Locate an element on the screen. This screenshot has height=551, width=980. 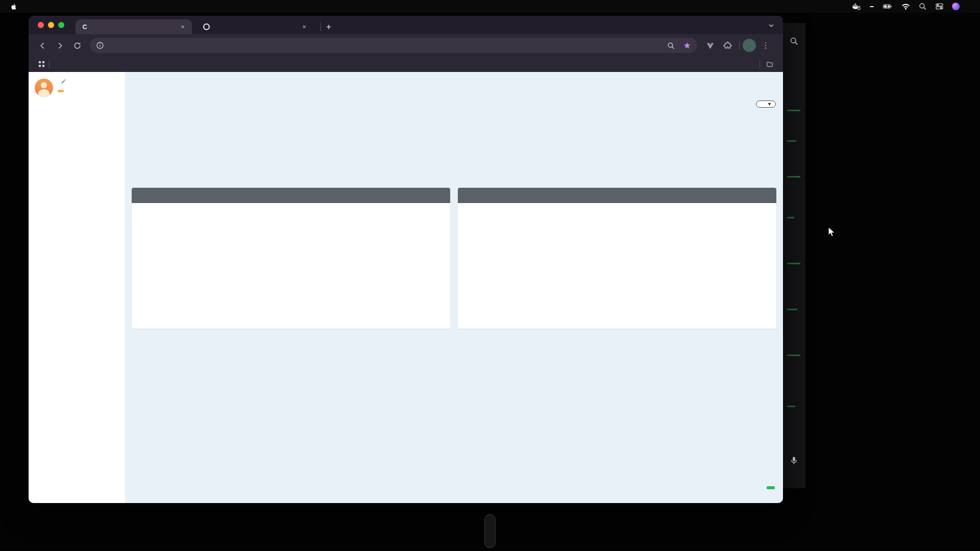
payments-panel is located at coordinates (291, 258).